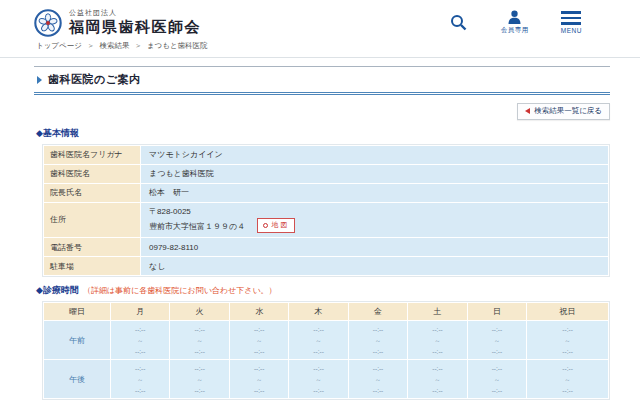 The height and width of the screenshot is (400, 640). Describe the element at coordinates (374, 212) in the screenshot. I see `postal-code: 〒828-0025` at that location.